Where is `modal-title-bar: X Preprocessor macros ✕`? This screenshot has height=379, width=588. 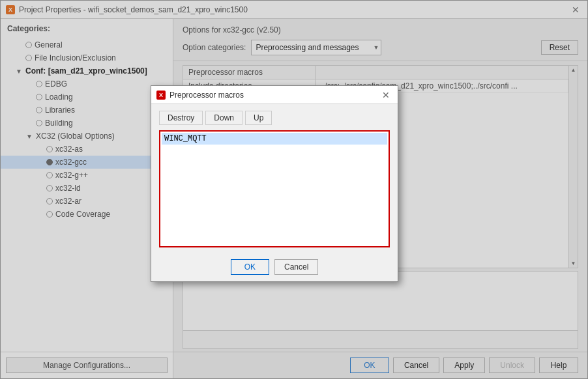 modal-title-bar: X Preprocessor macros ✕ is located at coordinates (274, 95).